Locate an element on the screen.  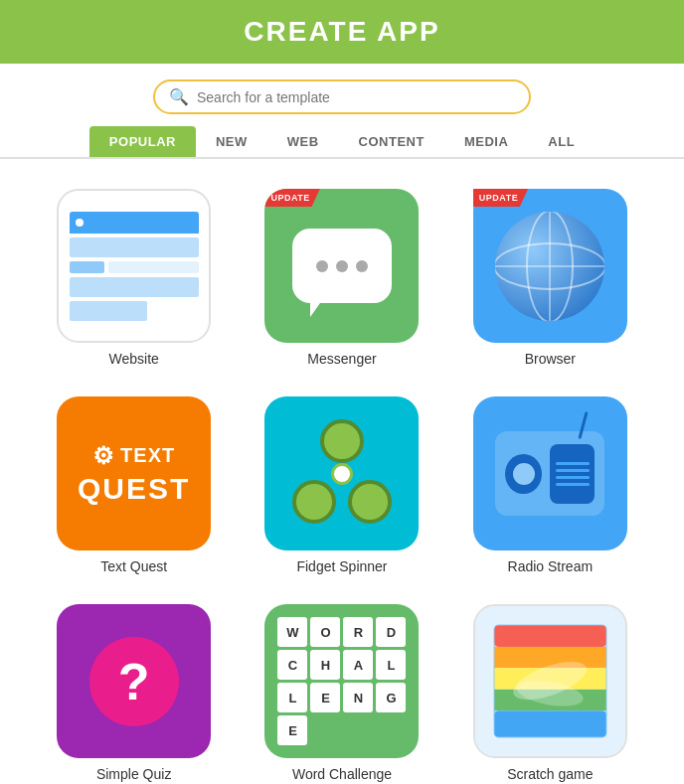
wc-N: N is located at coordinates (358, 698).